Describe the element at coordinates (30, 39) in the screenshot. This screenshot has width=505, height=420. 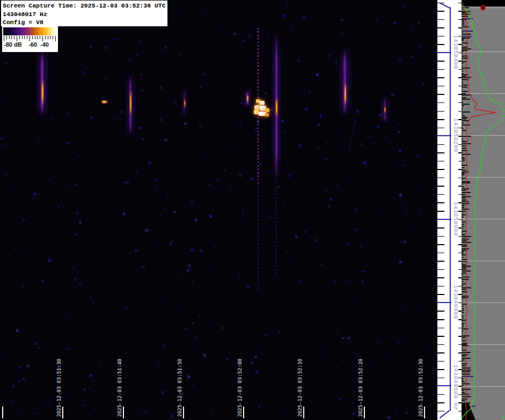
I see `color-scale-legend: -80 dB -60 -40` at that location.